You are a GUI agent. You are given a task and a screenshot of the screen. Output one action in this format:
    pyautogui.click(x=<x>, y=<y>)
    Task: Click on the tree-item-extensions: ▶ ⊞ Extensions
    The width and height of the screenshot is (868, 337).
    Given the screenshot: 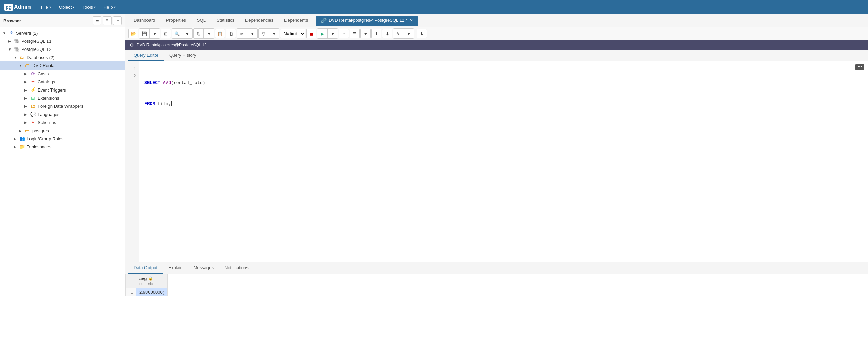 What is the action you would take?
    pyautogui.click(x=62, y=98)
    